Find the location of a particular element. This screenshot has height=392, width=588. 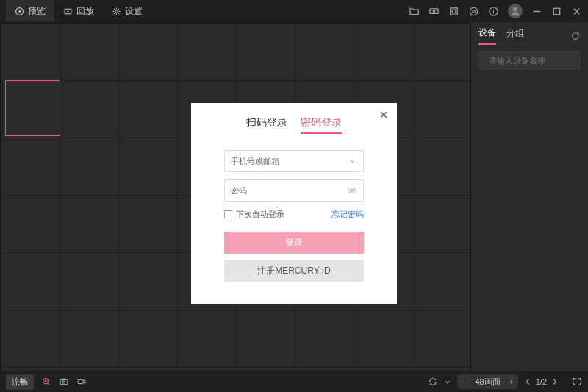

tab-label: 设置 is located at coordinates (134, 12).